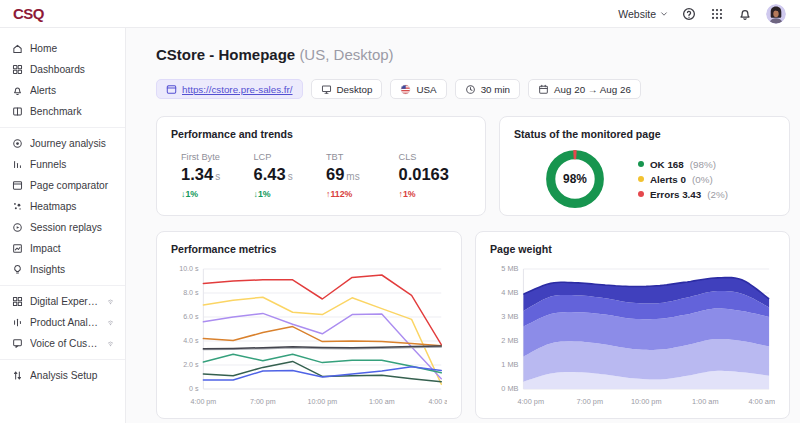 The image size is (800, 423). I want to click on chip-usa: USA, so click(418, 89).